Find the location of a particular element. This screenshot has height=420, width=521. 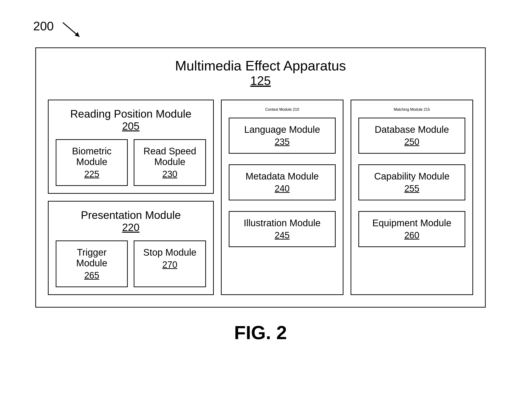

presentation-name: Presentation Module is located at coordinates (131, 215).